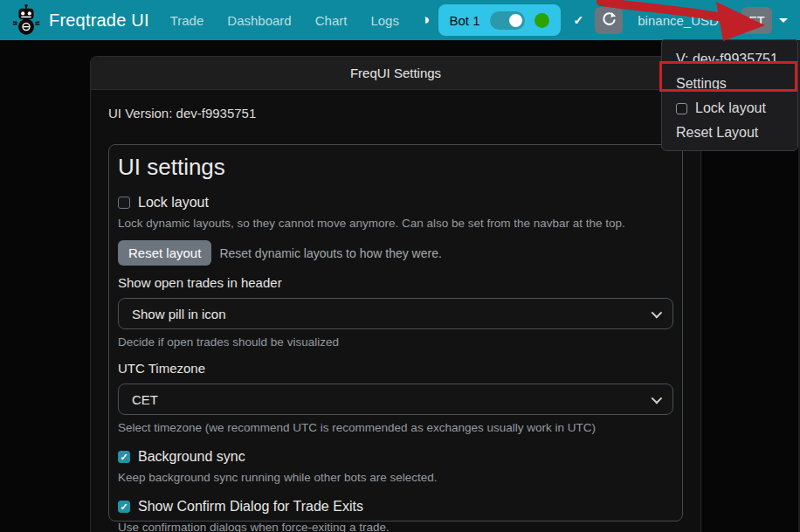 The height and width of the screenshot is (532, 800). Describe the element at coordinates (396, 342) in the screenshot. I see `open-trades-description: Decide if open trades should be visualiz…` at that location.